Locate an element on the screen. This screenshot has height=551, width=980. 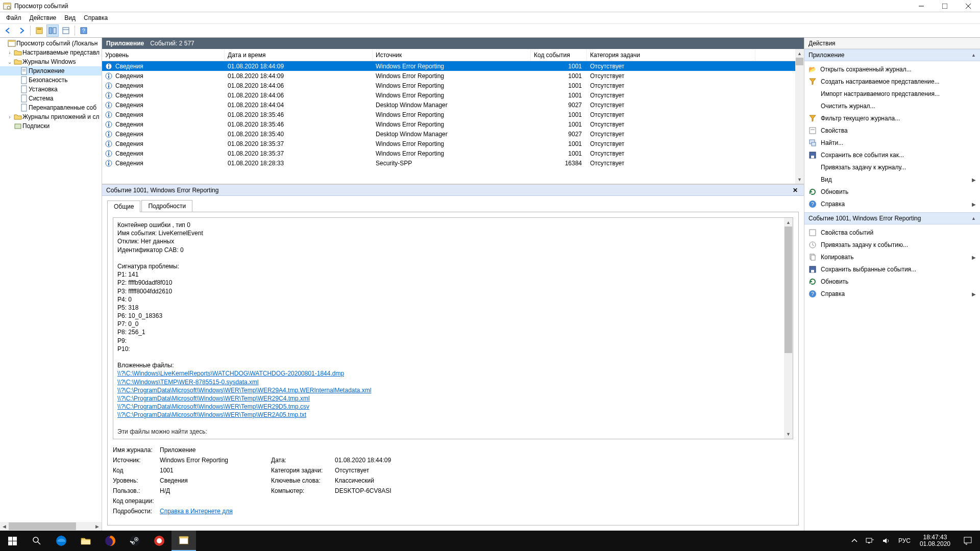
scroll-up-icon: ▲ is located at coordinates (788, 222).